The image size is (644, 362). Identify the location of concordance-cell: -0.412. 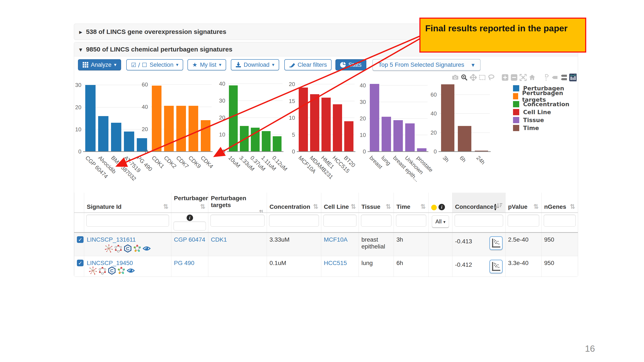
(479, 267).